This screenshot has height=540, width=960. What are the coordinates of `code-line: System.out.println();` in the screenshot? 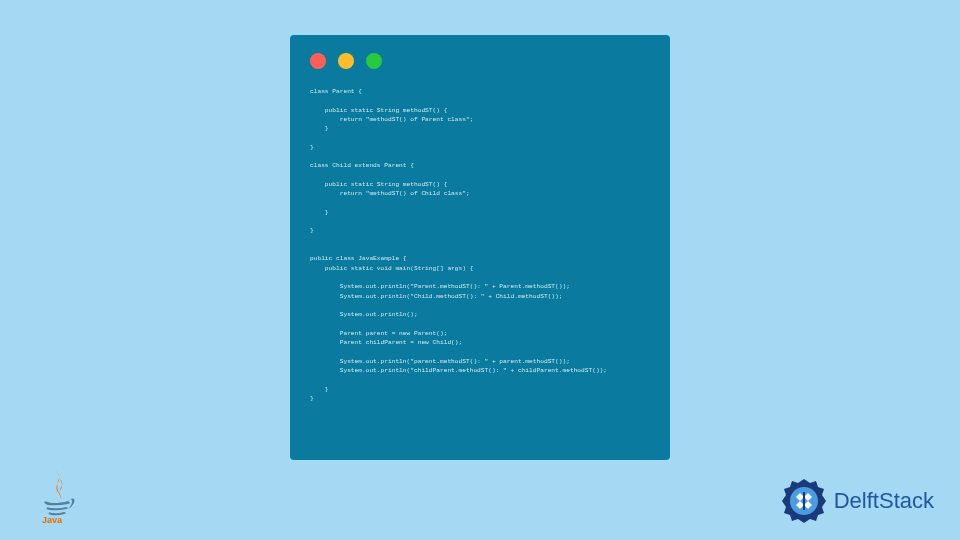 It's located at (364, 314).